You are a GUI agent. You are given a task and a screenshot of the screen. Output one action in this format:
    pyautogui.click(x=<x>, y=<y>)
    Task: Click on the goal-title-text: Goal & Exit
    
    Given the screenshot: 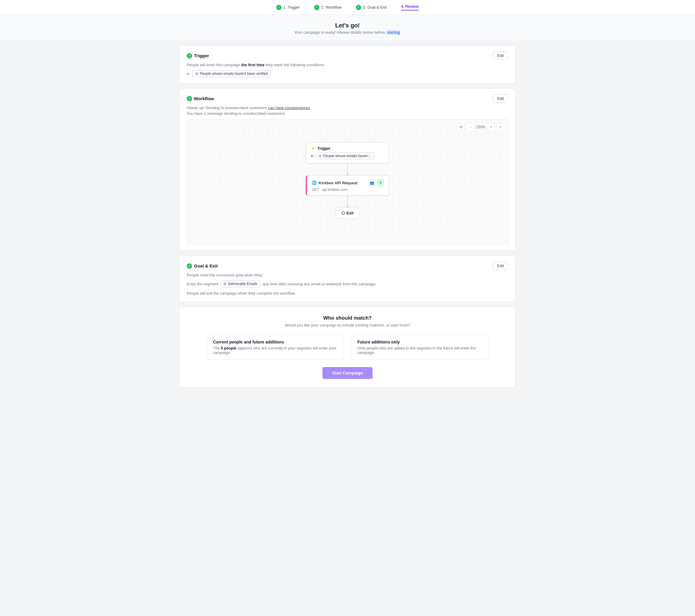 What is the action you would take?
    pyautogui.click(x=206, y=266)
    